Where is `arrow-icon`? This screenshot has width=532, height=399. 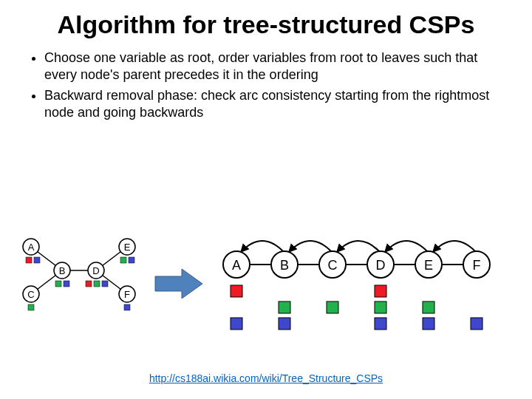
arrow-icon is located at coordinates (180, 284).